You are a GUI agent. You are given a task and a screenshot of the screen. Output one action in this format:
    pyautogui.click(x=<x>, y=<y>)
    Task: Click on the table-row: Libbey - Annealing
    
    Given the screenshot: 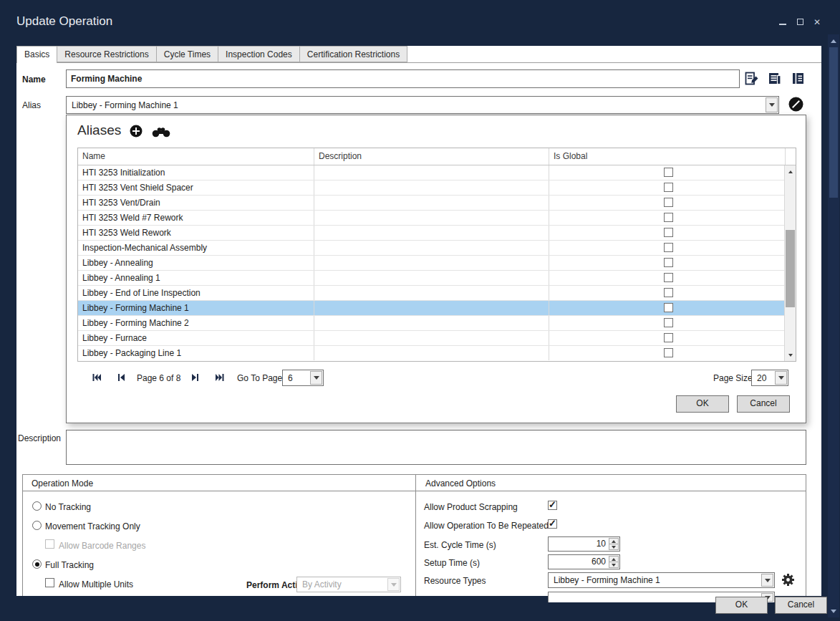 What is the action you would take?
    pyautogui.click(x=437, y=264)
    